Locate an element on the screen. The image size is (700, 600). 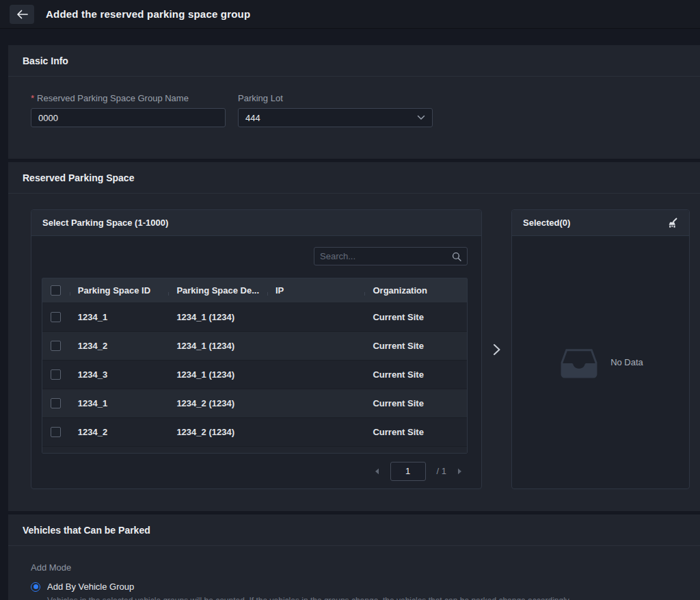
table-row: 1234_3 1234_1 (1234) Current Site is located at coordinates (254, 374).